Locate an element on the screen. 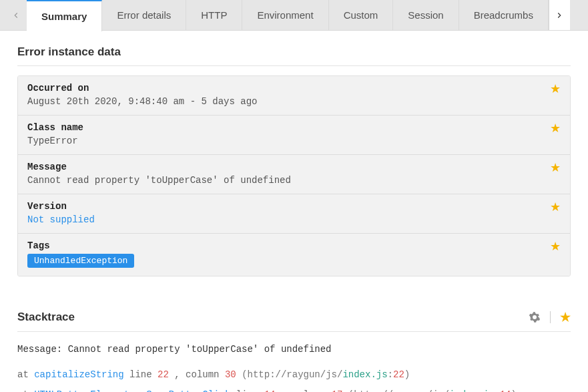 Image resolution: width=588 pixels, height=392 pixels. message-label: Message: is located at coordinates (40, 349).